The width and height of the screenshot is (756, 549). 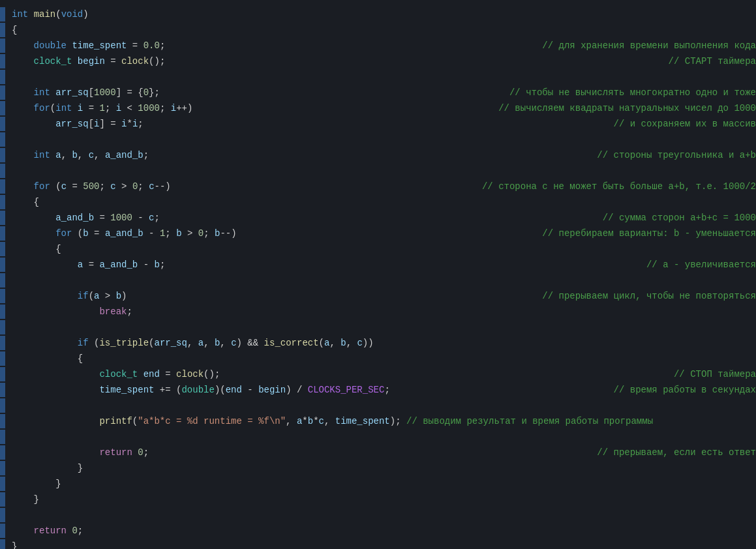 What do you see at coordinates (620, 93) in the screenshot?
I see `comment-text: // чтобы не вычислять многократно одно и…` at bounding box center [620, 93].